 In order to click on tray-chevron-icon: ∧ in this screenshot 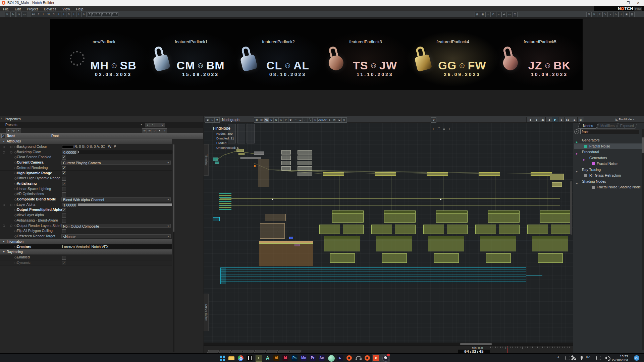, I will do `click(558, 357)`.